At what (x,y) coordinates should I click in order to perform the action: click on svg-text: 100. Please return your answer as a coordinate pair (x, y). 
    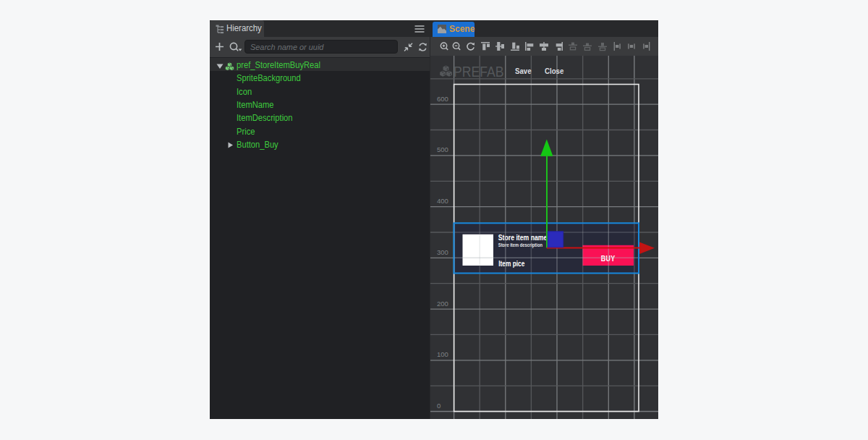
    Looking at the image, I should click on (443, 355).